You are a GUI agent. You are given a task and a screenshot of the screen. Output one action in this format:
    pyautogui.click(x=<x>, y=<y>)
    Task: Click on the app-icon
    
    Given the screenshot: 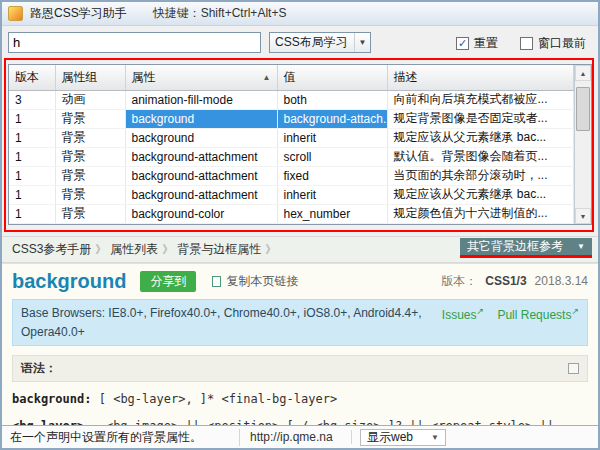 What is the action you would take?
    pyautogui.click(x=16, y=14)
    